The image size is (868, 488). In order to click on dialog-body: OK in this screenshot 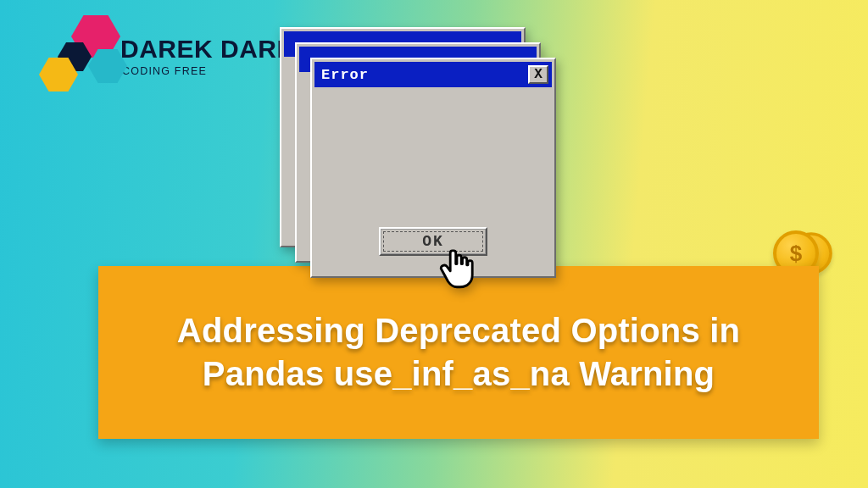, I will do `click(433, 180)`.